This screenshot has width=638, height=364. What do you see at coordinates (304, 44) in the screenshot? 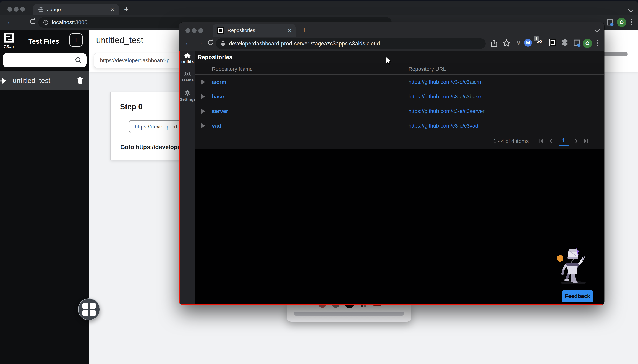
I see `url-text: developerdashboard-prod-server.stageazc3…` at bounding box center [304, 44].